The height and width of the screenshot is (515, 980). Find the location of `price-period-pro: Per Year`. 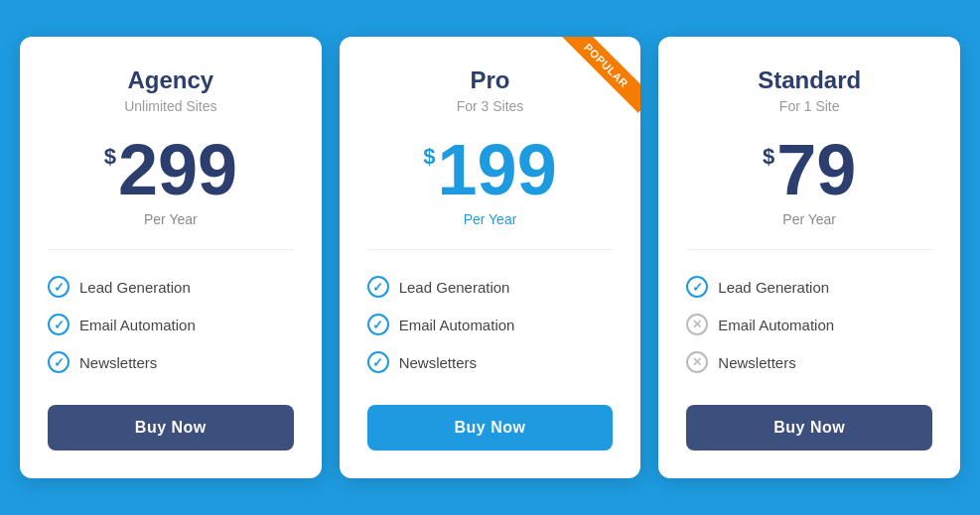

price-period-pro: Per Year is located at coordinates (490, 219).